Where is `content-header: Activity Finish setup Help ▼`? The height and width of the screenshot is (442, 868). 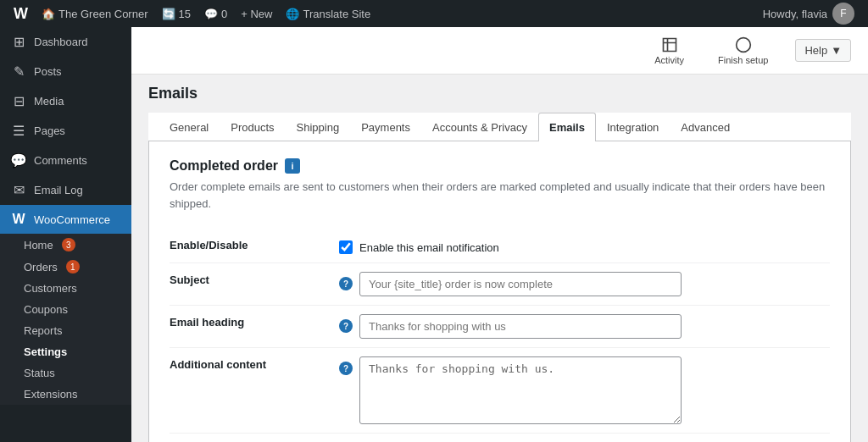
content-header: Activity Finish setup Help ▼ is located at coordinates (500, 51).